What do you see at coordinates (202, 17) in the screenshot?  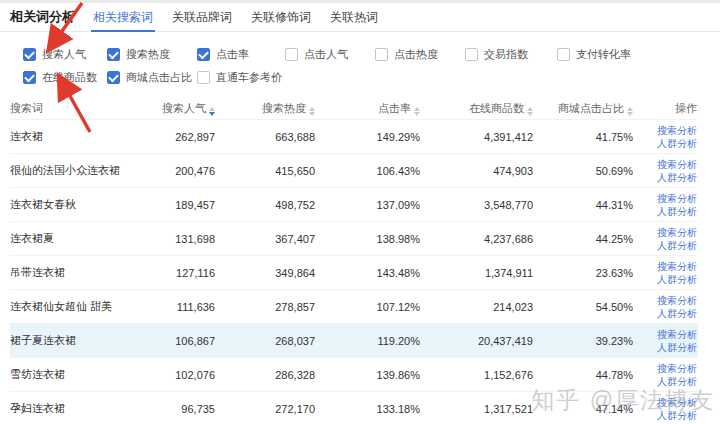 I see `tab-关联品牌词: 关联品牌词` at bounding box center [202, 17].